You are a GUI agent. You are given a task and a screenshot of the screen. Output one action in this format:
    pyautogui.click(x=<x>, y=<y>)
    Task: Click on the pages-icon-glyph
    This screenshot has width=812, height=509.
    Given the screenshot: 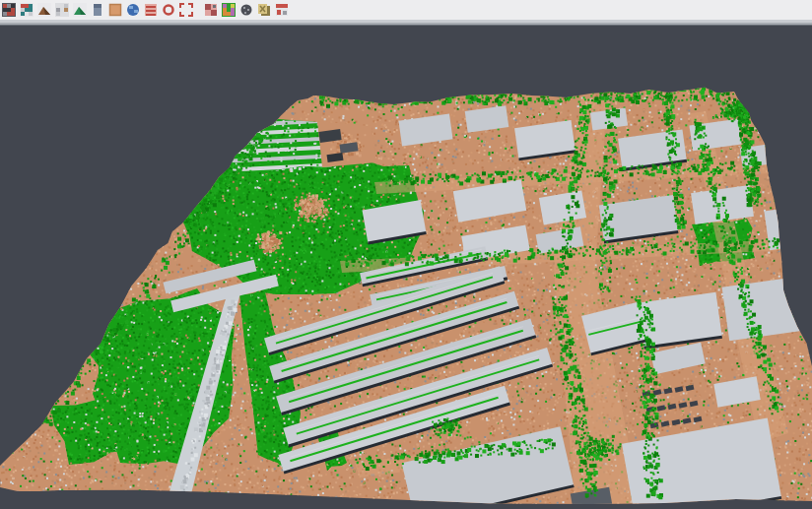 What is the action you would take?
    pyautogui.click(x=264, y=10)
    